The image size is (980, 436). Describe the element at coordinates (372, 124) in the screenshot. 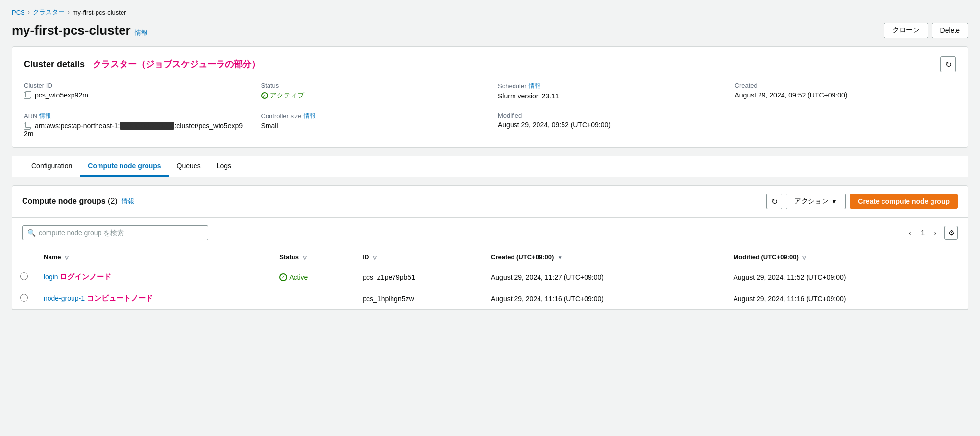

I see `controller-size-item: Controller size 情報 Small` at that location.